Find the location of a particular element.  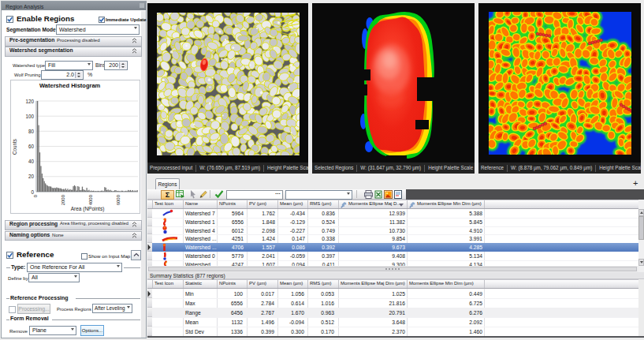

svg-text: Area (NPoints) is located at coordinates (88, 209).